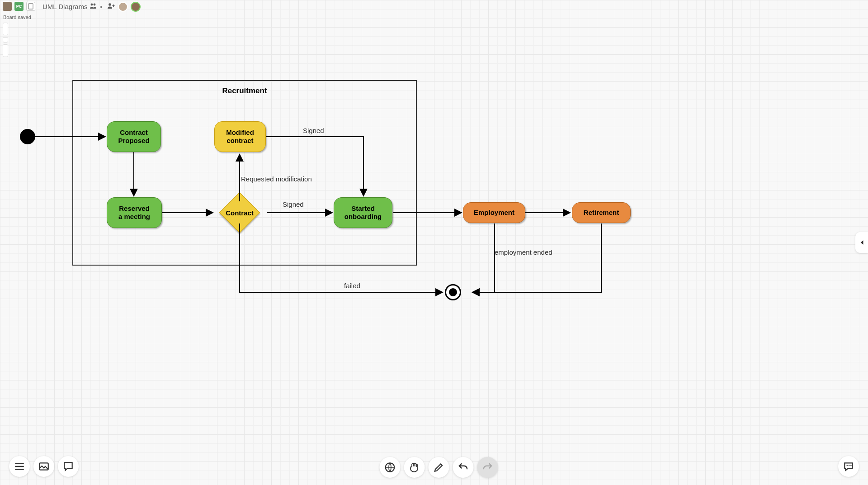 The image size is (868, 485). Describe the element at coordinates (5, 40) in the screenshot. I see `left-mini-toolbar` at that location.